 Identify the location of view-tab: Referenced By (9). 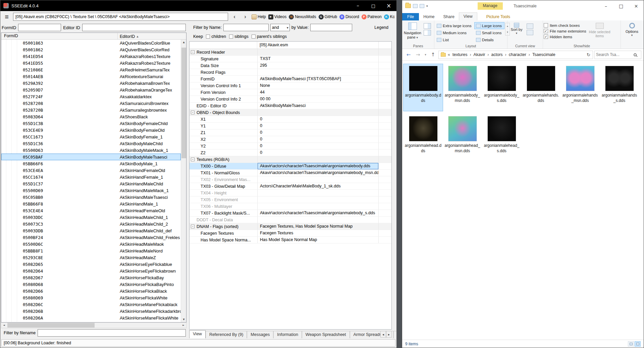
(226, 335).